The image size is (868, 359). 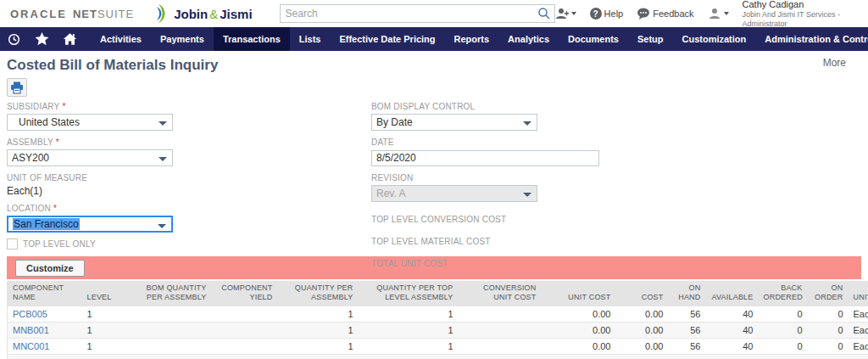 I want to click on more-link: More, so click(x=834, y=63).